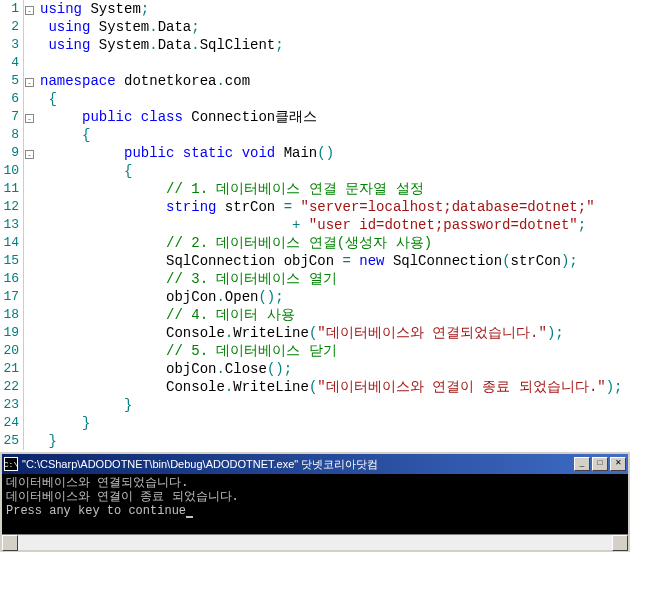 Image resolution: width=646 pixels, height=613 pixels. What do you see at coordinates (10, 153) in the screenshot?
I see `line-number: 9` at bounding box center [10, 153].